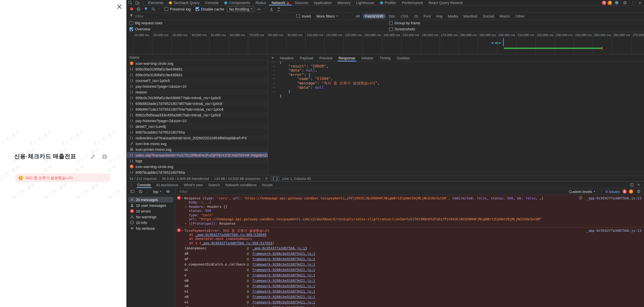  I want to click on record-network-log-button, so click(132, 9).